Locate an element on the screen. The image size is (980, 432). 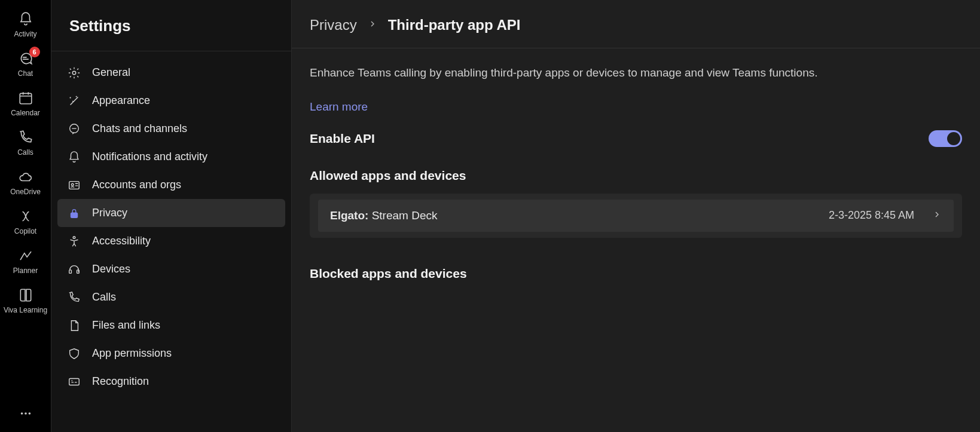
sidebar-item-label: Notifications and activity is located at coordinates (149, 157).